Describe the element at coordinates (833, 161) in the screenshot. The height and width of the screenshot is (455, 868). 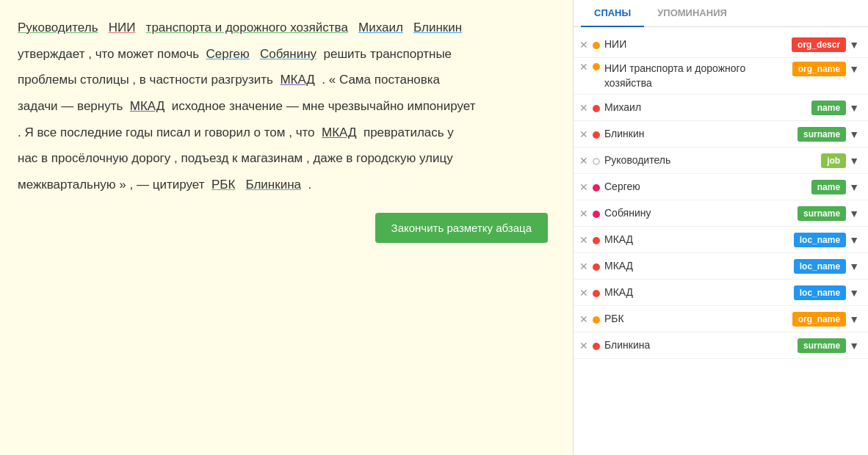
I see `tag-badge: job` at that location.